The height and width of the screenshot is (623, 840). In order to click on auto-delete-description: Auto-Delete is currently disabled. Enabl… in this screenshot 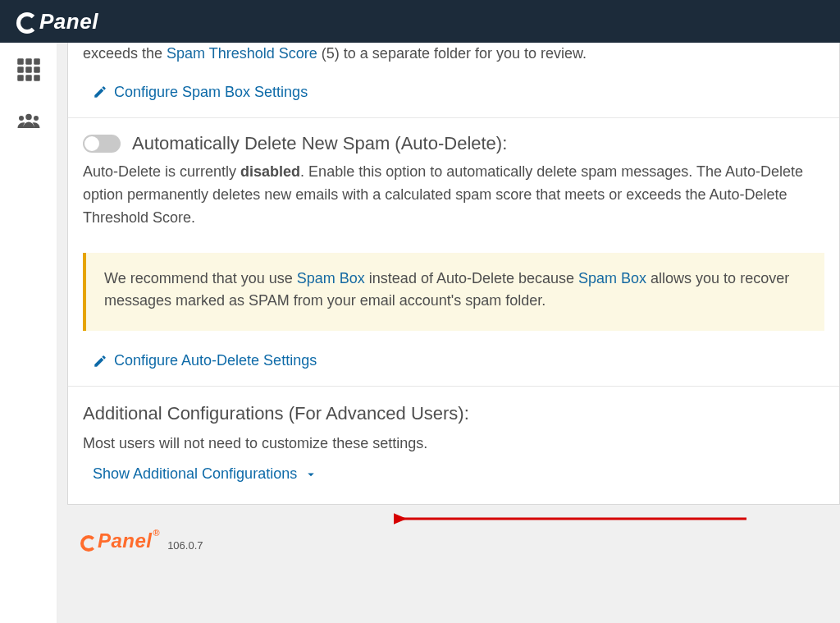, I will do `click(454, 195)`.